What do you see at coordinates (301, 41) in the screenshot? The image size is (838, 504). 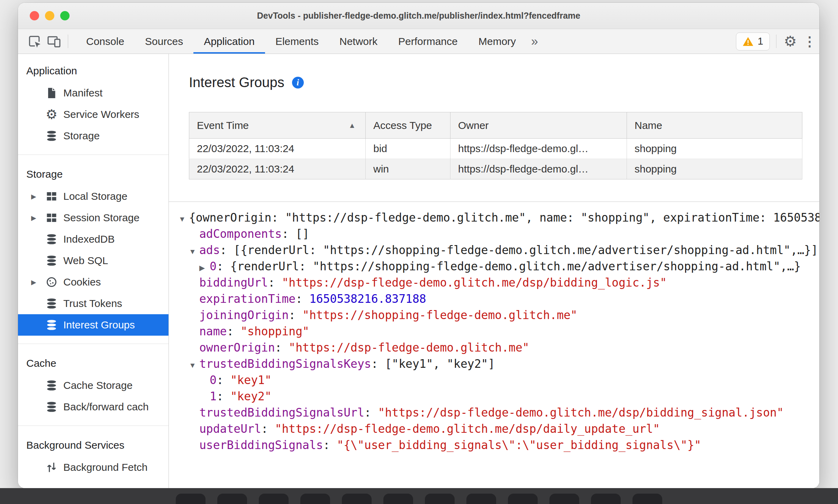 I see `panel-tabs: ConsoleSourcesApplicationElementsNetwork…` at bounding box center [301, 41].